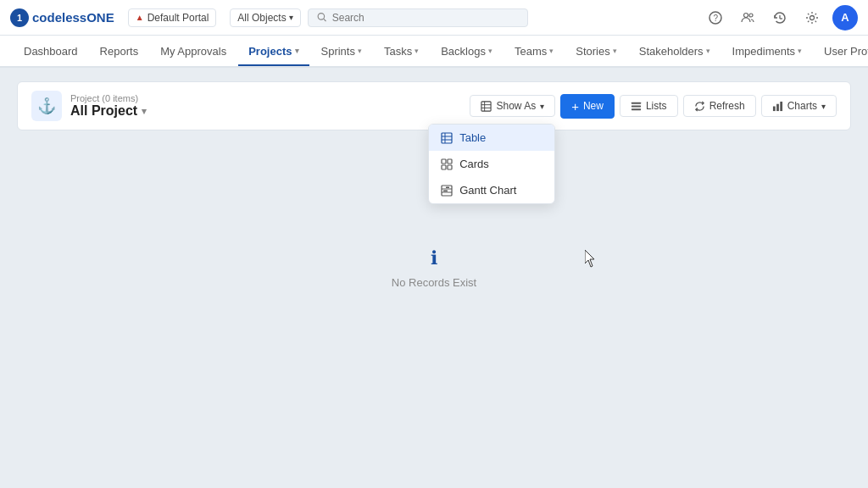 This screenshot has width=868, height=488. Describe the element at coordinates (434, 18) in the screenshot. I see `topbar: 1 codelessONE ▲ Default Portal All Objec…` at that location.